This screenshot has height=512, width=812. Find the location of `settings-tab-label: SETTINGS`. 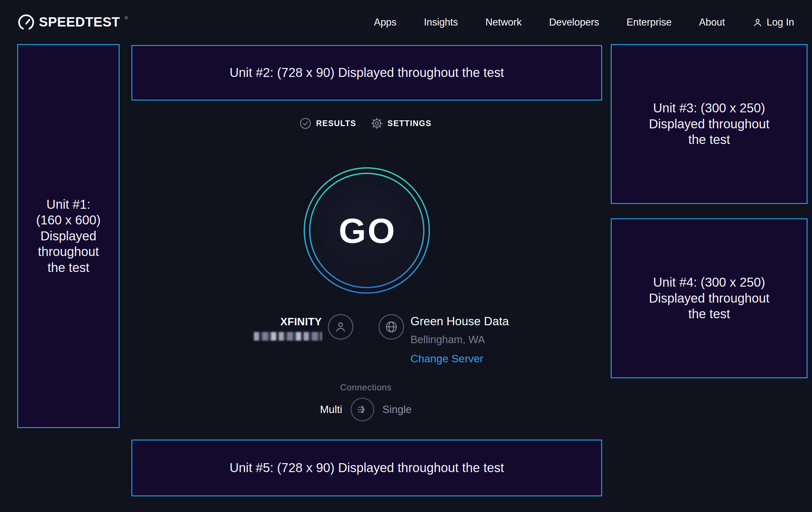

settings-tab-label: SETTINGS is located at coordinates (409, 124).